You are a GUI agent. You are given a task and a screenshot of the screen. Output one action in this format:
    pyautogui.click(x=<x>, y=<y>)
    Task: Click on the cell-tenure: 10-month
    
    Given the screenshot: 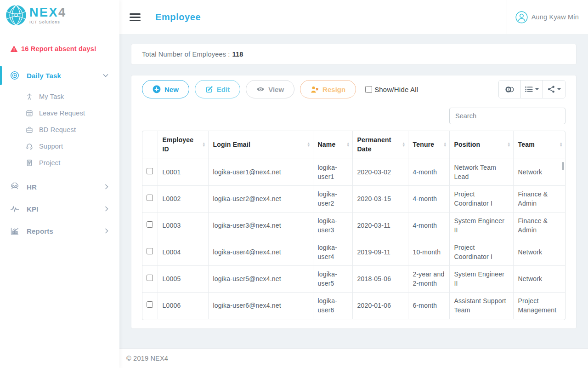 What is the action you would take?
    pyautogui.click(x=429, y=252)
    